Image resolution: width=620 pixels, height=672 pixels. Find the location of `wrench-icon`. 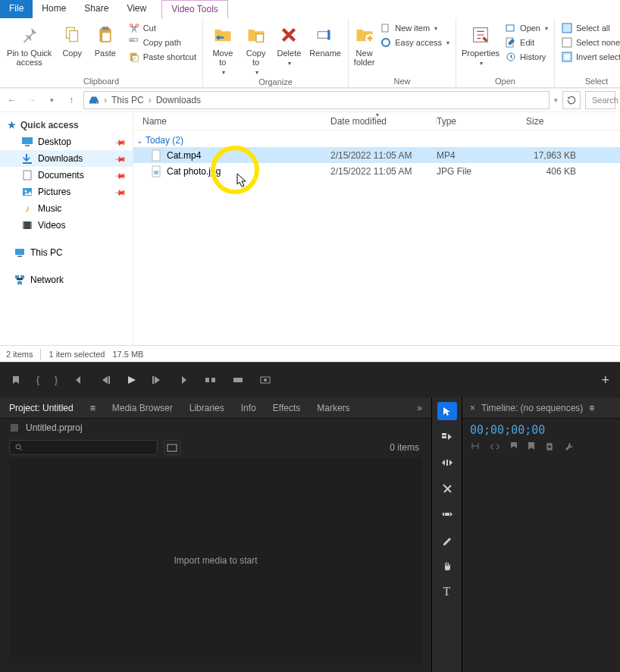

wrench-icon is located at coordinates (569, 447).